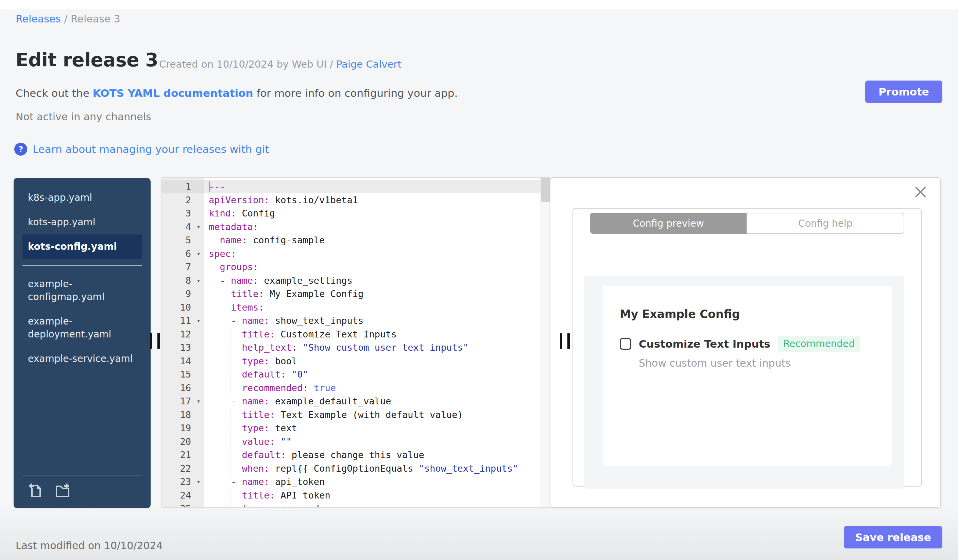  What do you see at coordinates (377, 187) in the screenshot?
I see `code-line: ---` at bounding box center [377, 187].